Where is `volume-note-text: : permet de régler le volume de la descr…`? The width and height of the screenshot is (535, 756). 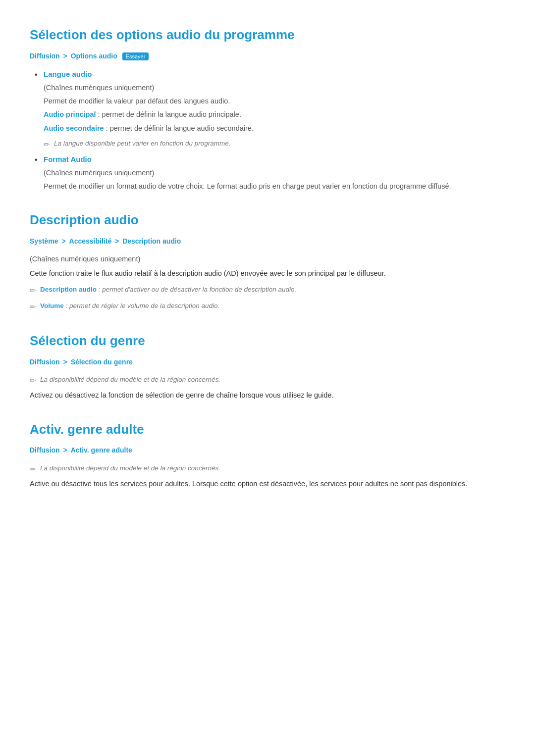 volume-note-text: : permet de régler le volume de la descr… is located at coordinates (142, 306).